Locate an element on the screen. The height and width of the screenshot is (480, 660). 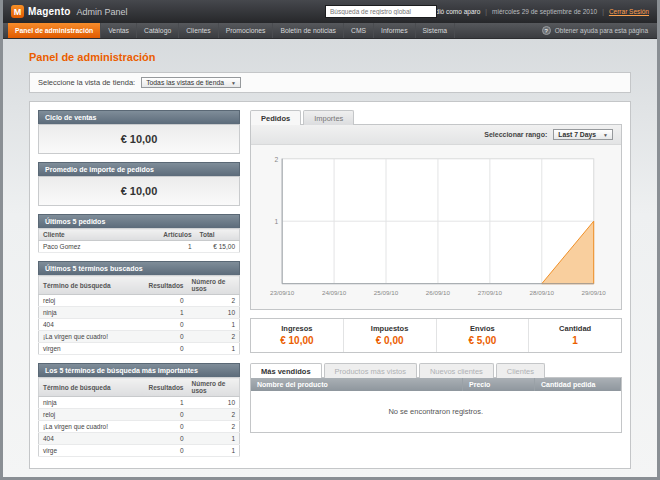
stat-label: Cantidad is located at coordinates (575, 328).